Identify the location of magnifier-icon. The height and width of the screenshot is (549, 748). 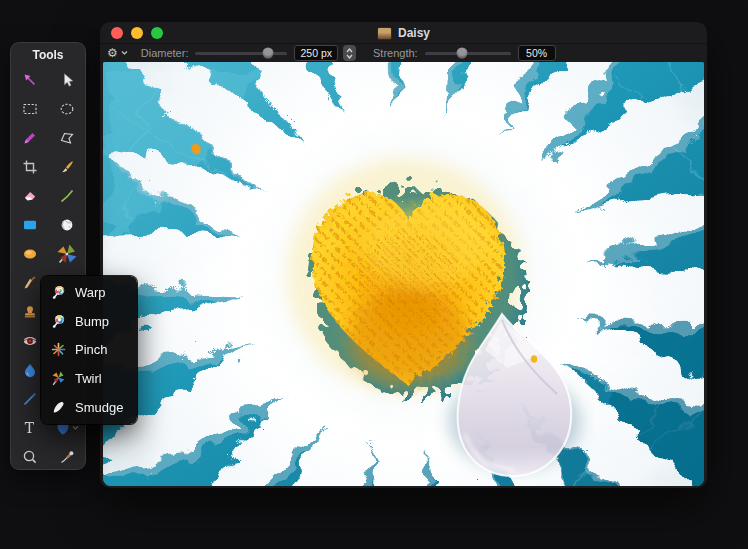
(30, 457).